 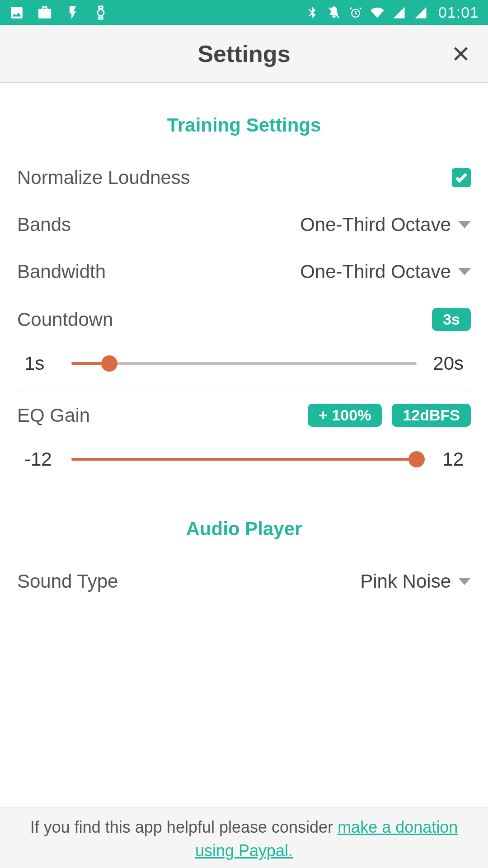 What do you see at coordinates (385, 225) in the screenshot?
I see `bands-dropdown: One-Third Octave` at bounding box center [385, 225].